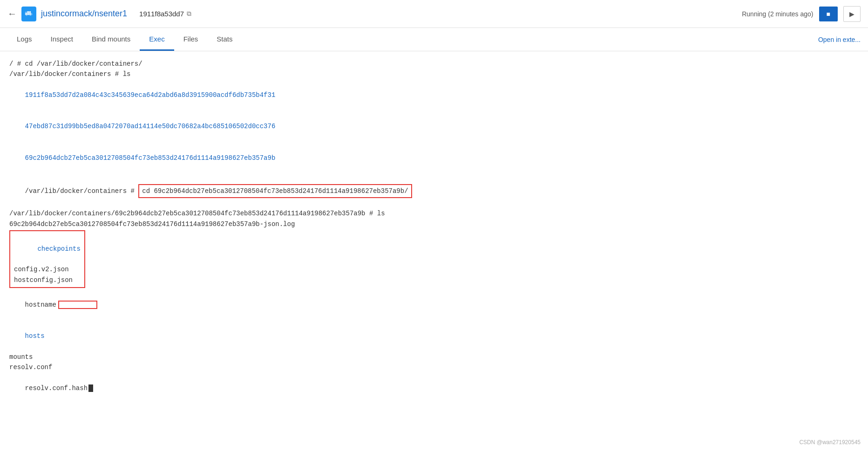 This screenshot has width=868, height=453. What do you see at coordinates (830, 442) in the screenshot?
I see `watermark: CSDN @wan271920545` at bounding box center [830, 442].